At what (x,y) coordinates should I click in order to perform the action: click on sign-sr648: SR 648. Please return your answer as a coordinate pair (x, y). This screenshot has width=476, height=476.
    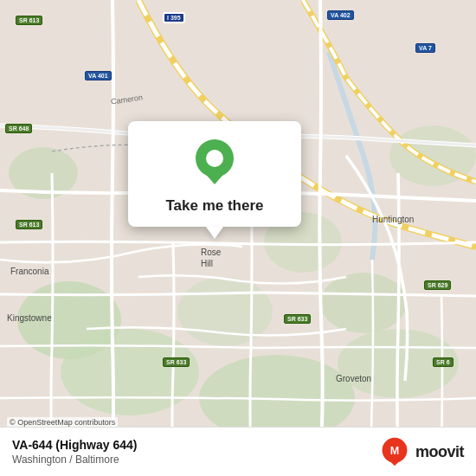
    Looking at the image, I should click on (19, 128).